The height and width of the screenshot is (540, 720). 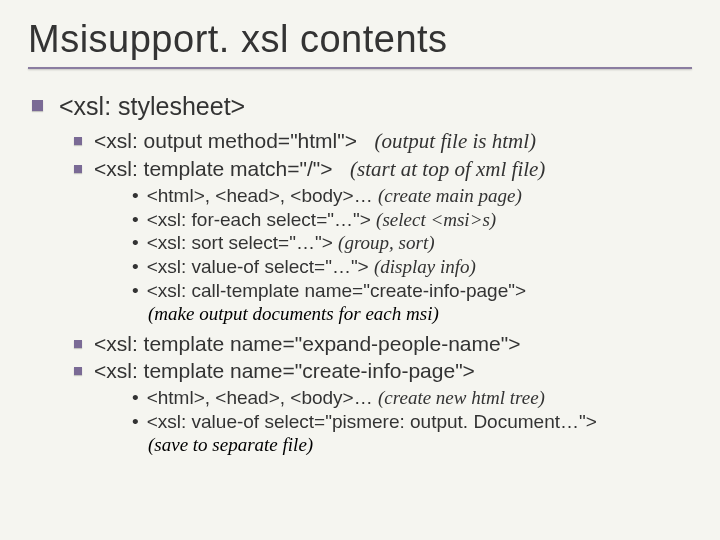 What do you see at coordinates (213, 168) in the screenshot?
I see `code-text: <xsl: template match="/">` at bounding box center [213, 168].